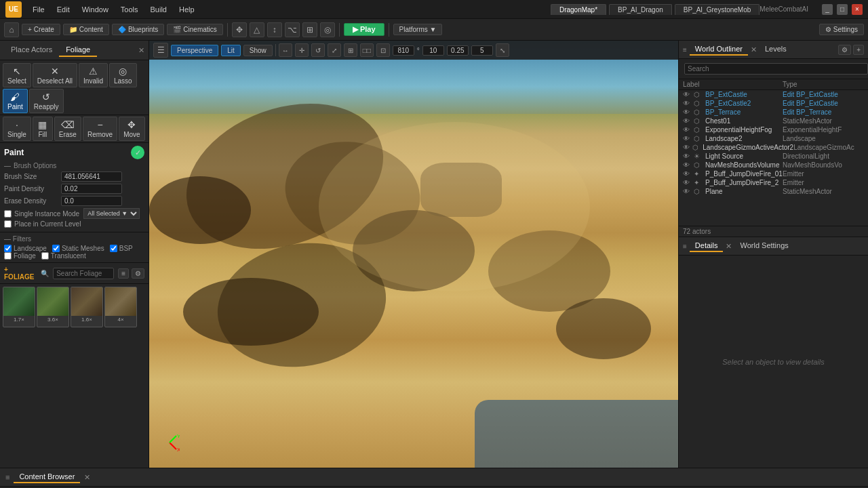 This screenshot has height=488, width=868. Describe the element at coordinates (764, 246) in the screenshot. I see `tab-world-settings: World Settings` at that location.